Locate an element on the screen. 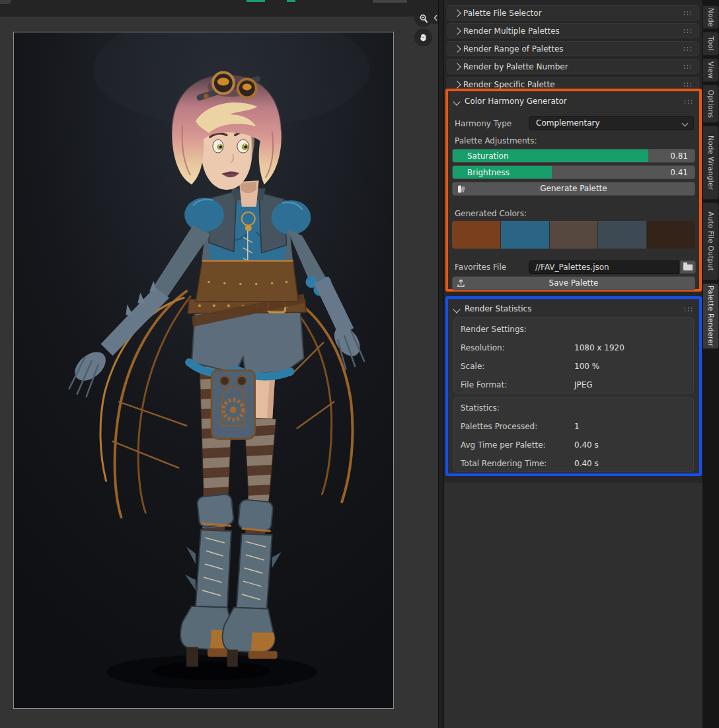 Image resolution: width=719 pixels, height=728 pixels. panel-title: Palette File Selector is located at coordinates (502, 13).